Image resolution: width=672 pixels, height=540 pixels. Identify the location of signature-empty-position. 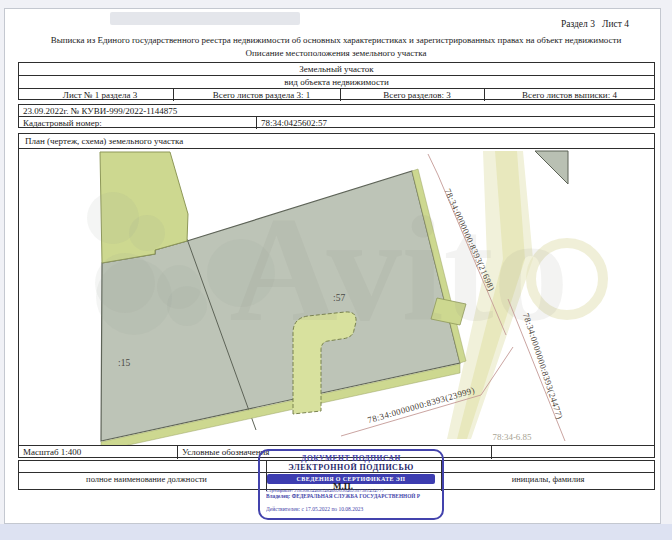
(142, 466).